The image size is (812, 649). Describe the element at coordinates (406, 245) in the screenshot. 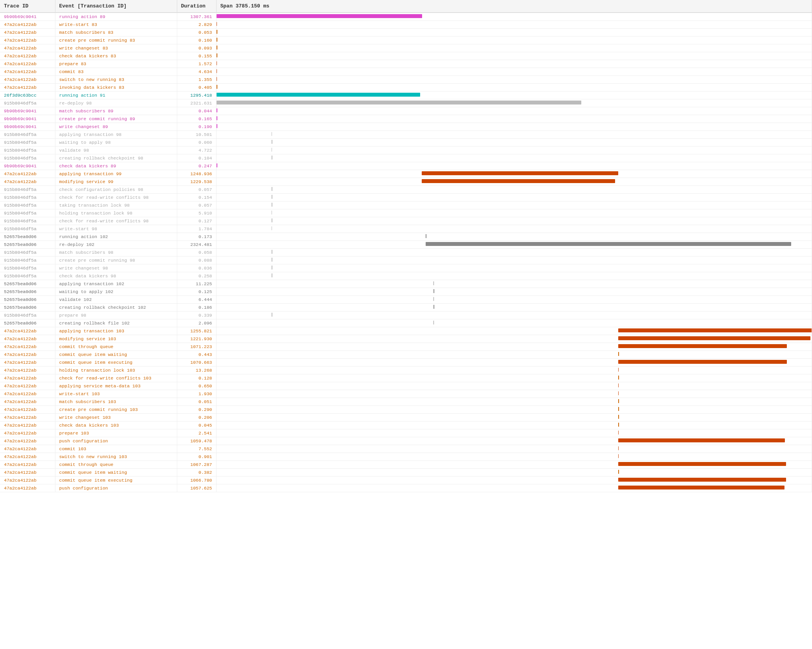

I see `table-row: 52657bea0d06re-deploy 1022324.481` at that location.